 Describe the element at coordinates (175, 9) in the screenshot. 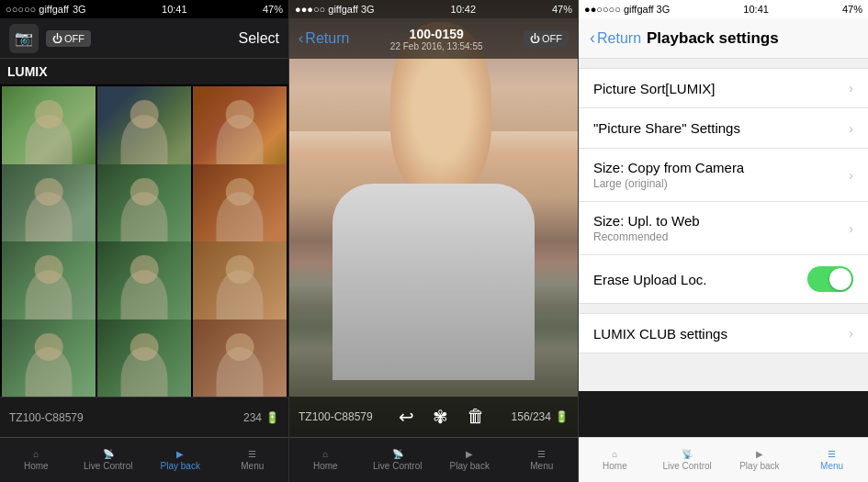

I see `gallery-time: 10:41` at that location.